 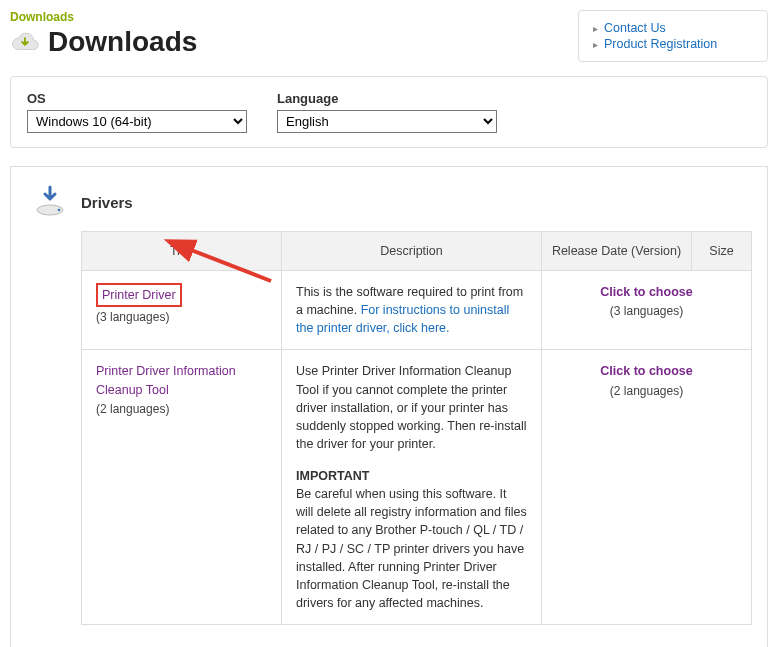 I want to click on os-select: Windows 10 (64-bit), so click(x=137, y=122).